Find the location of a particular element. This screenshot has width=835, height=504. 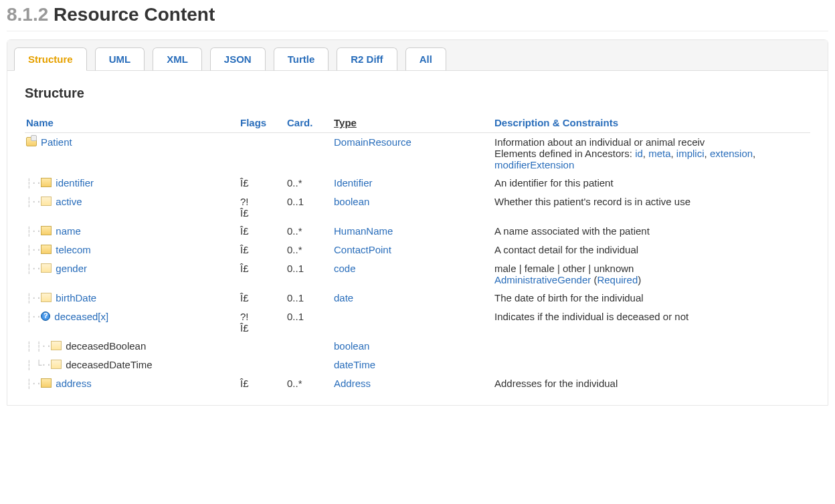

binding-strength: Required is located at coordinates (617, 279).